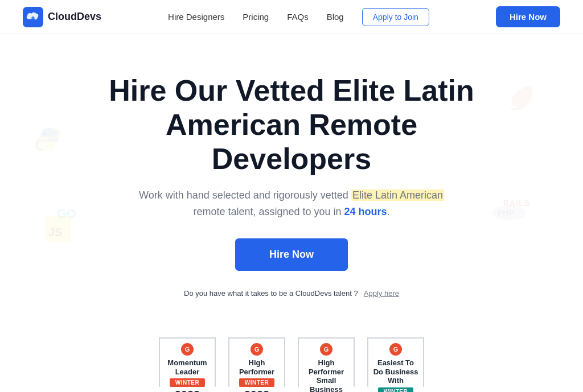  Describe the element at coordinates (292, 294) in the screenshot. I see `hero-subtext: Do you have what it takes to be a CloudD…` at that location.